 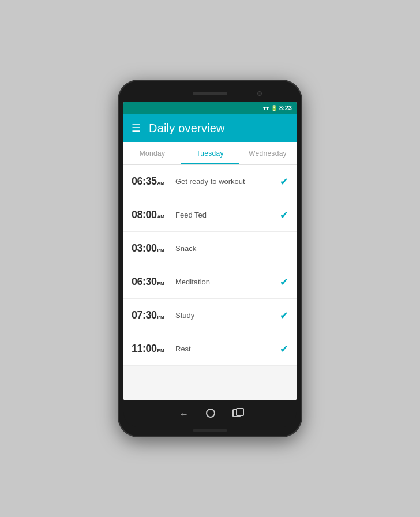 What do you see at coordinates (184, 414) in the screenshot?
I see `back-button: ←` at bounding box center [184, 414].